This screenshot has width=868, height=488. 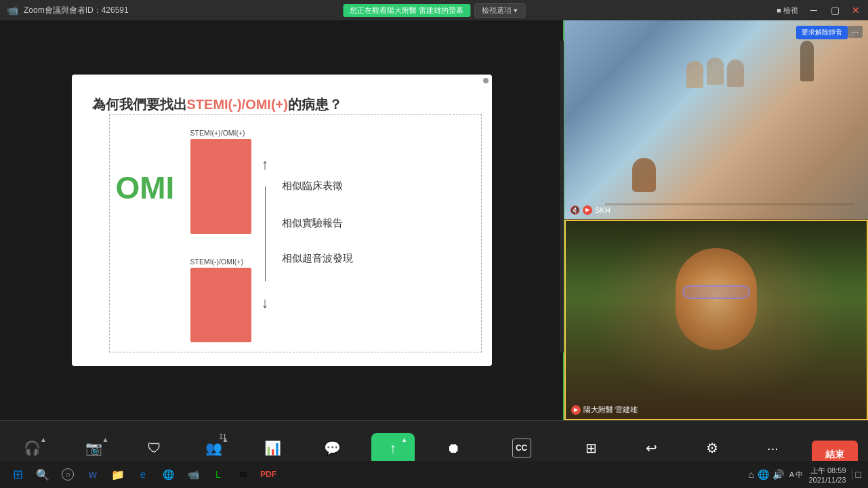 I want to click on bar-bot-group: STEMI(-)/OMI(+), so click(x=221, y=300).